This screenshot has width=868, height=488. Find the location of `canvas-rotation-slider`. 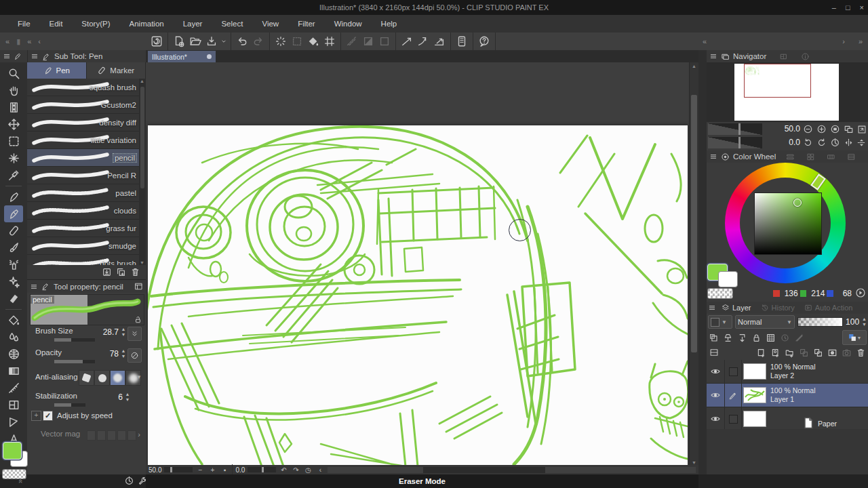

canvas-rotation-slider is located at coordinates (262, 470).